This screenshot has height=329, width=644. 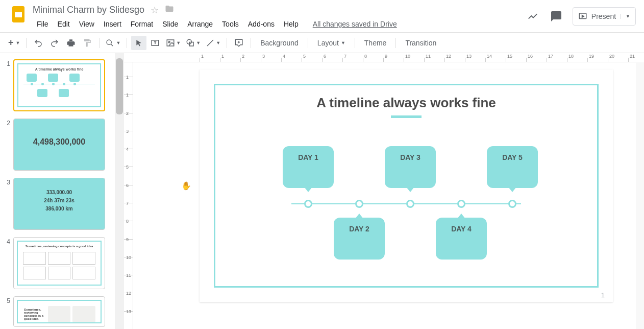 What do you see at coordinates (604, 16) in the screenshot?
I see `present-label: Present` at bounding box center [604, 16].